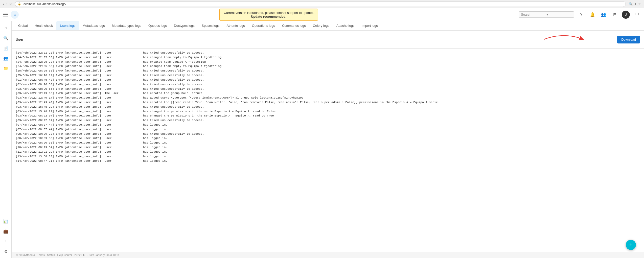  I want to click on log-line: [03/Mar/2022 08:20:55] INFO [athentose_u…, so click(328, 89).